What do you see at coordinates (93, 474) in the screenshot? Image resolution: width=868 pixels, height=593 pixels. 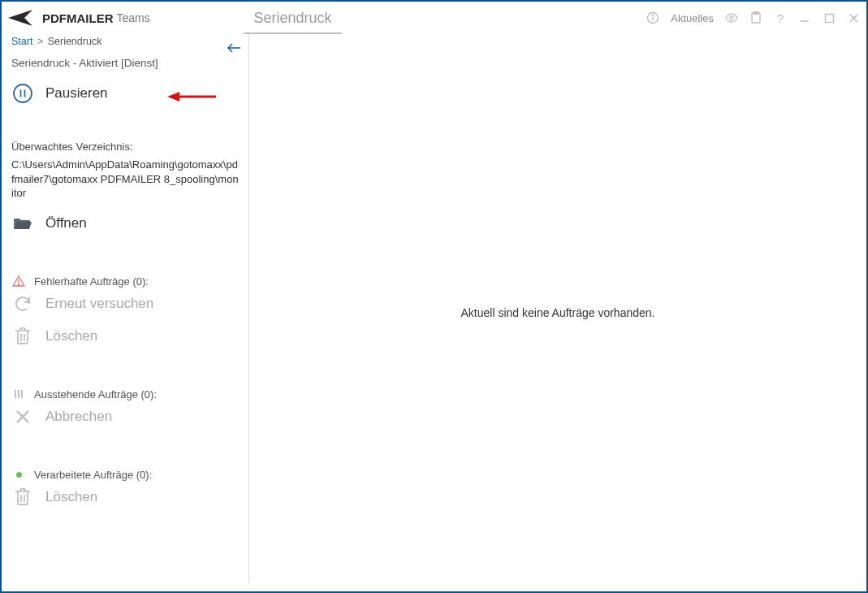 I see `done-jobs-label: Verarbeitete Aufträge (0):` at bounding box center [93, 474].